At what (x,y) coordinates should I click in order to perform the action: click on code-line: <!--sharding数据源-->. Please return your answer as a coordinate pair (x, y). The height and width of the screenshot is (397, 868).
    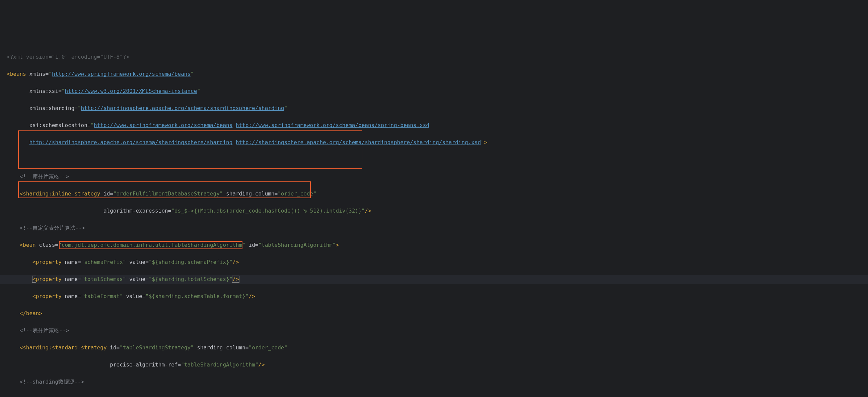
    Looking at the image, I should click on (434, 382).